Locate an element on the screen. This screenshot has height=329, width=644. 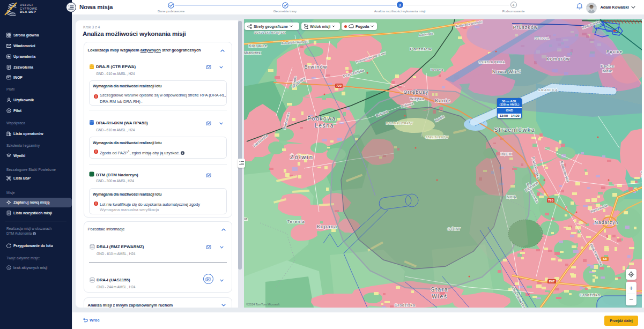
svg-text: Strzeniówka is located at coordinates (515, 130).